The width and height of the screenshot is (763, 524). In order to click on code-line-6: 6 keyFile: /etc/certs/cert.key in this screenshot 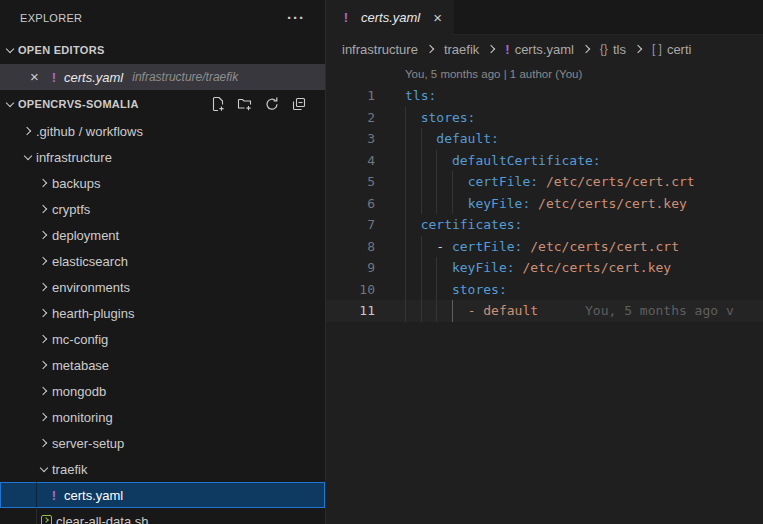, I will do `click(544, 204)`.